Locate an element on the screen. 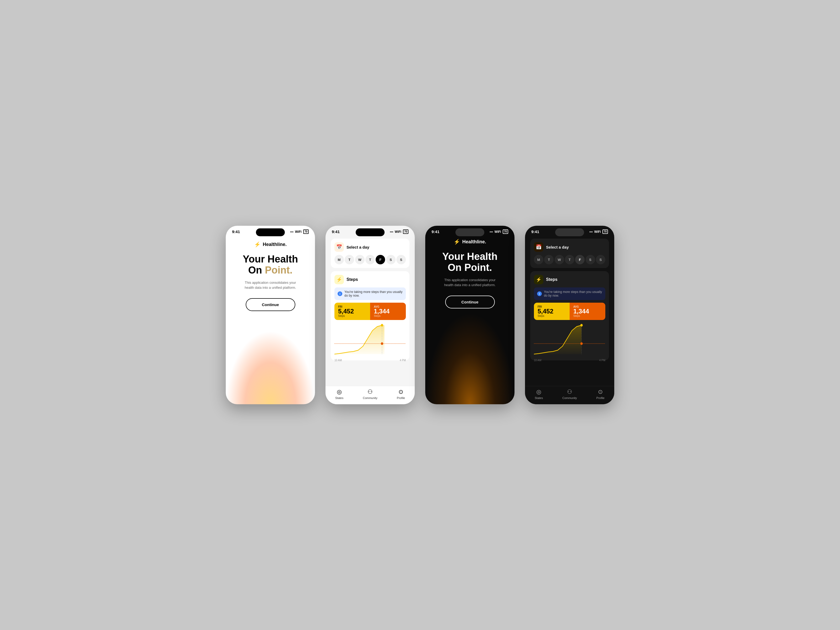 This screenshot has height=630, width=840. day-btn-light-M-0: M is located at coordinates (339, 260).